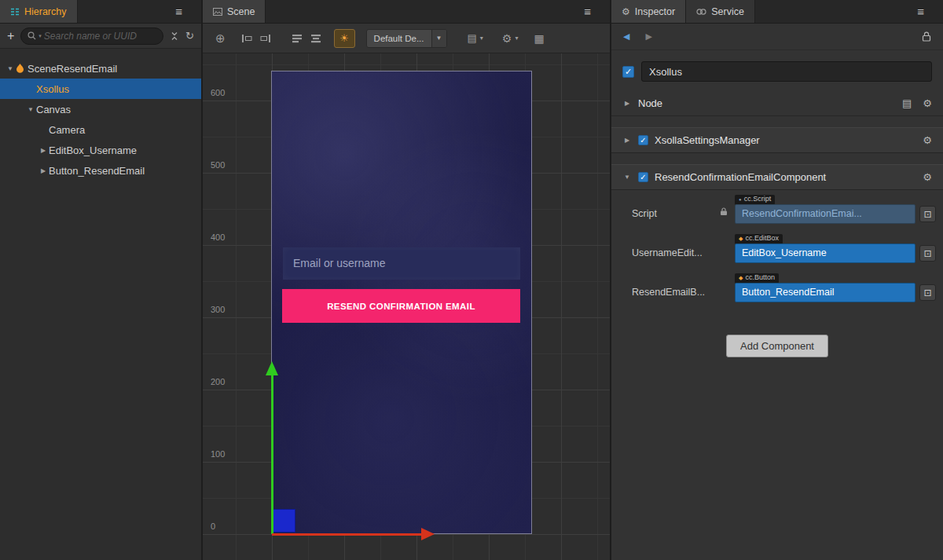 Image resolution: width=943 pixels, height=560 pixels. Describe the element at coordinates (222, 454) in the screenshot. I see `ruler-label: 100` at that location.